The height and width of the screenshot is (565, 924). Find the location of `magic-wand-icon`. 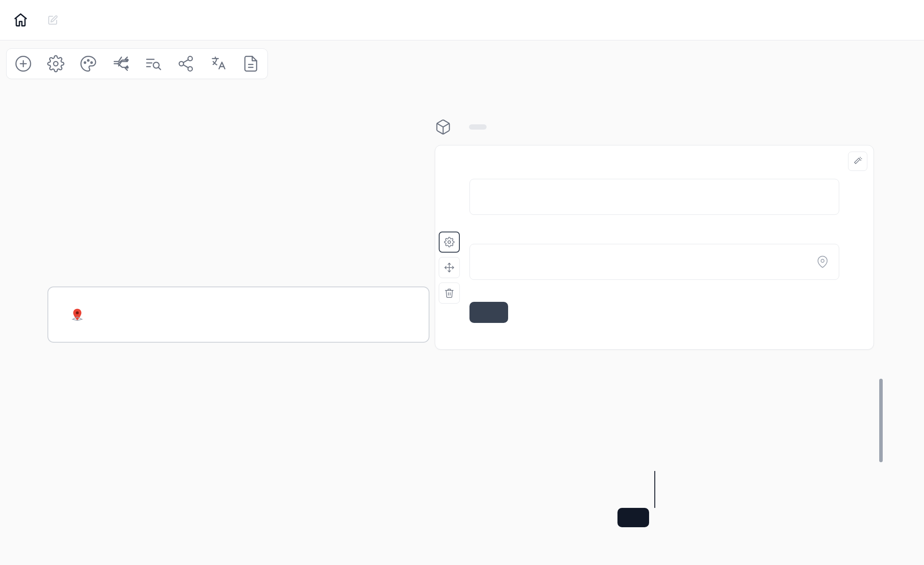

magic-wand-icon is located at coordinates (858, 161).